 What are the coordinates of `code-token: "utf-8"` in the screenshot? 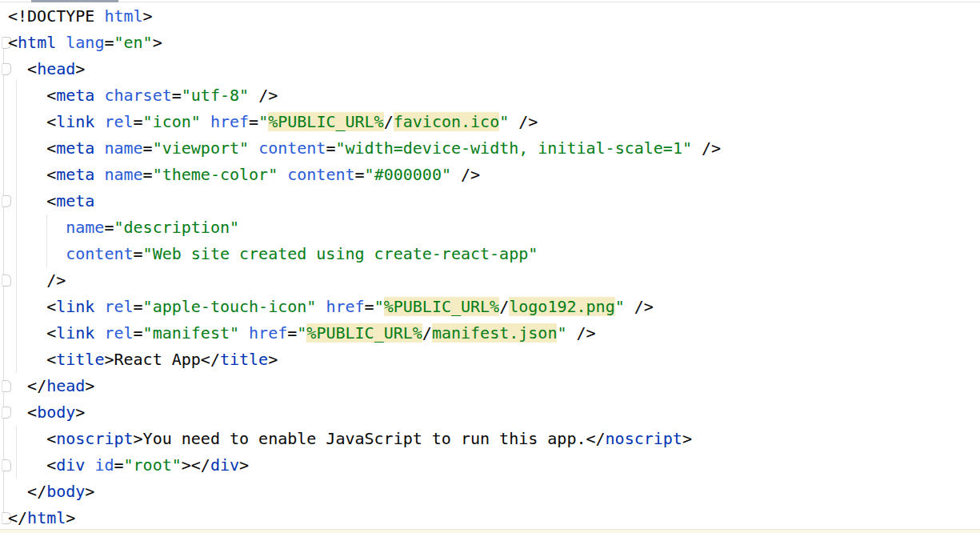 It's located at (215, 95).